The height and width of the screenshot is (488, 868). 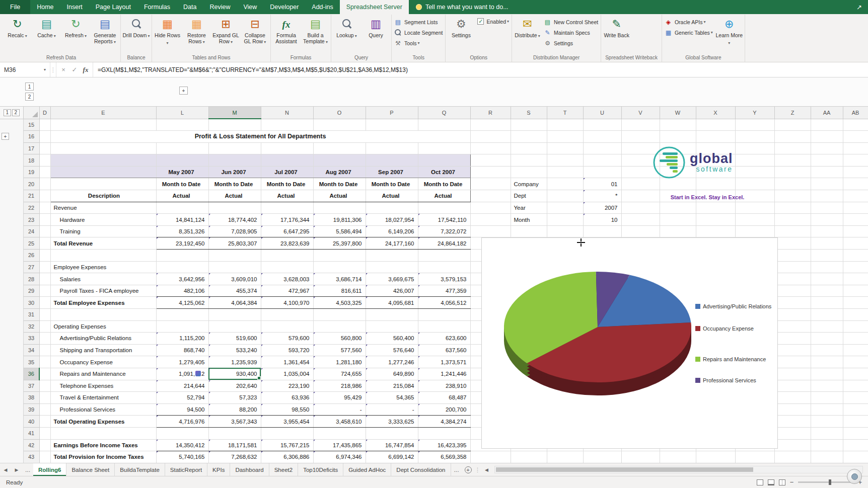 I want to click on cell-m38: 57,323, so click(x=235, y=398).